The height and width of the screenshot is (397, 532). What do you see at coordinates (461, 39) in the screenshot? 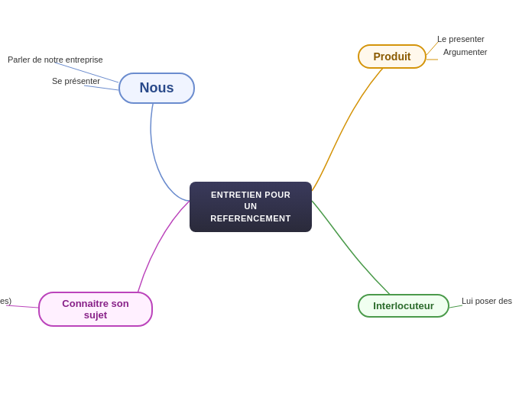
I see `label-le-presenter: Le presenter` at bounding box center [461, 39].